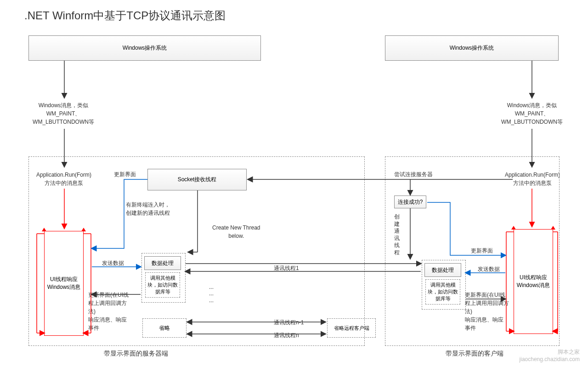  What do you see at coordinates (410, 202) in the screenshot?
I see `connect-ok-box: 连接成功?` at bounding box center [410, 202].